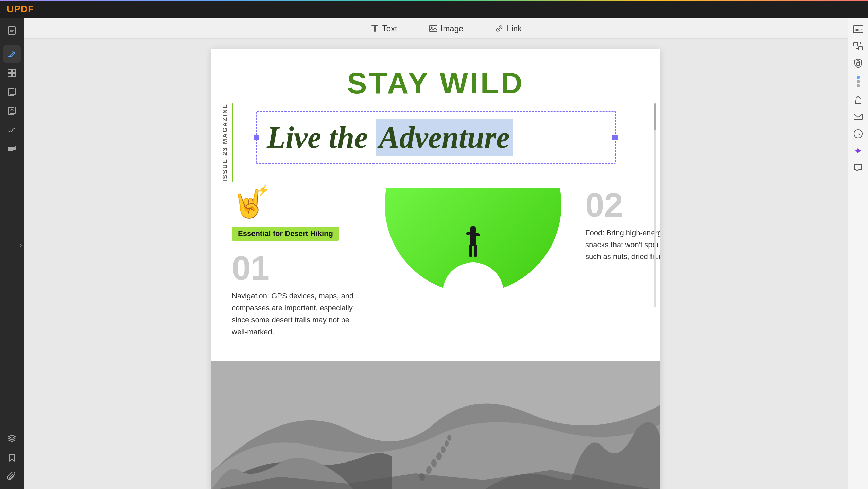  What do you see at coordinates (434, 9) in the screenshot?
I see `title-bar: UPDF` at bounding box center [434, 9].